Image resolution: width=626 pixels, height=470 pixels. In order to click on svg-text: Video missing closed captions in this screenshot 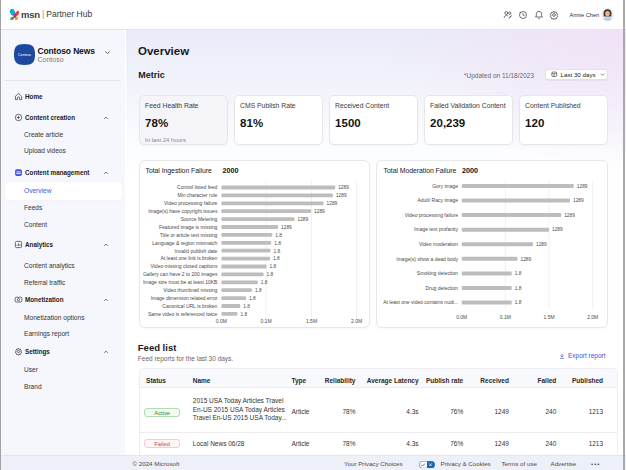, I will do `click(184, 266)`.